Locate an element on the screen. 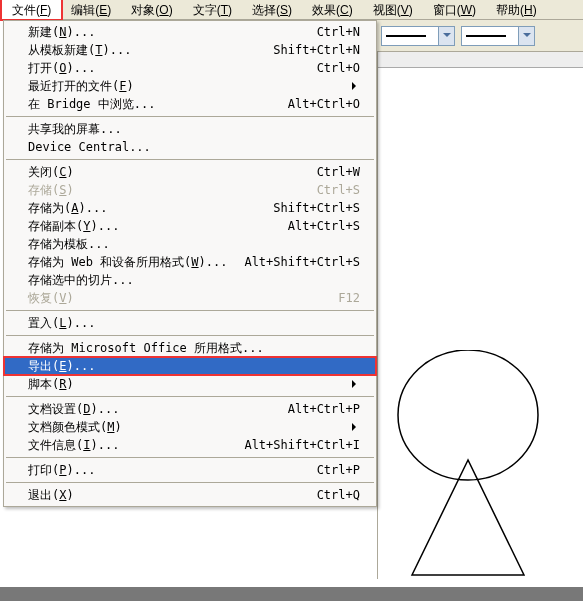  menu-item: 从模板新建(T)...Shift+Ctrl+N is located at coordinates (190, 50).